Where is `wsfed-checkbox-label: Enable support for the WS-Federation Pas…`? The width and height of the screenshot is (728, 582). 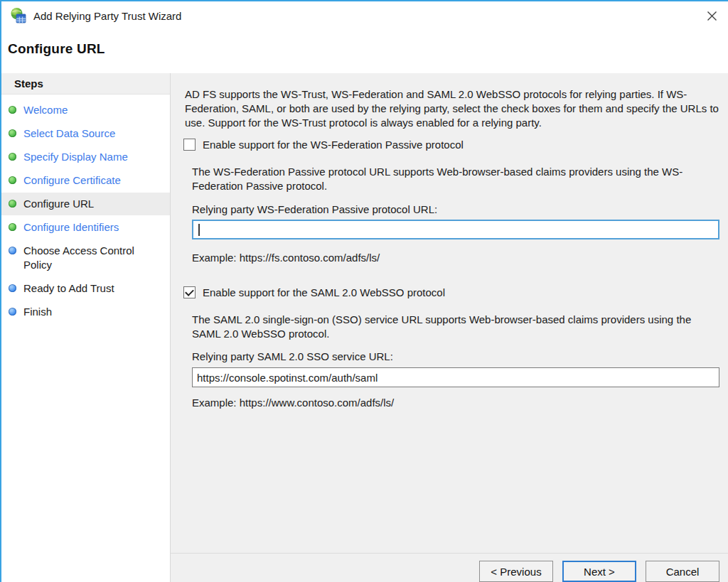
wsfed-checkbox-label: Enable support for the WS-Federation Pas… is located at coordinates (333, 145).